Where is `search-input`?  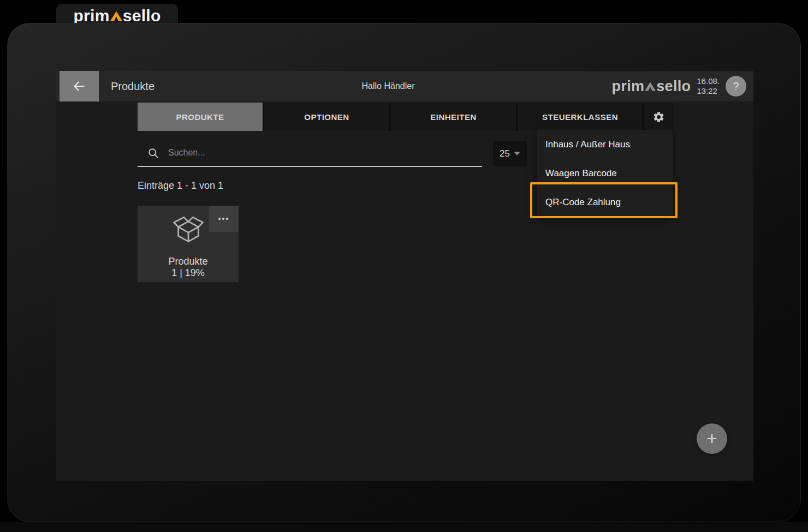 search-input is located at coordinates (310, 155).